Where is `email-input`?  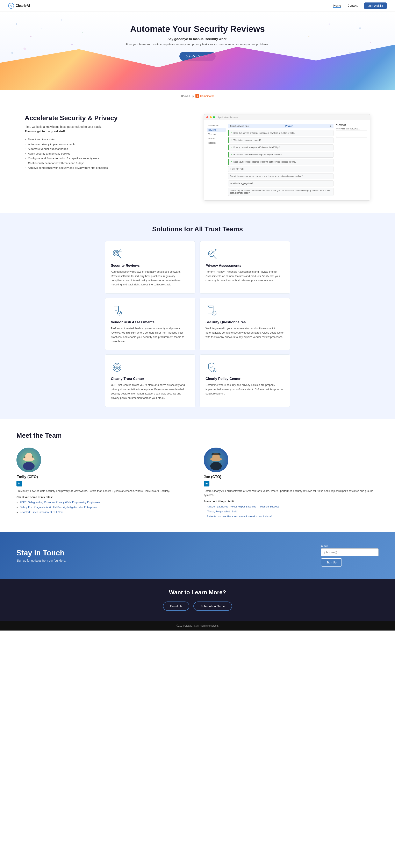
email-input is located at coordinates (350, 553).